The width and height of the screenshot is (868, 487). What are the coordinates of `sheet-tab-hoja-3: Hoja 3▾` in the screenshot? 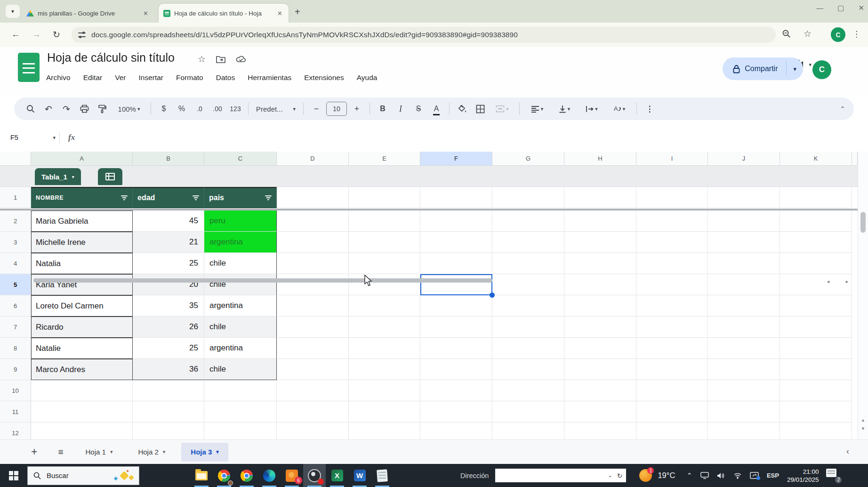 It's located at (205, 452).